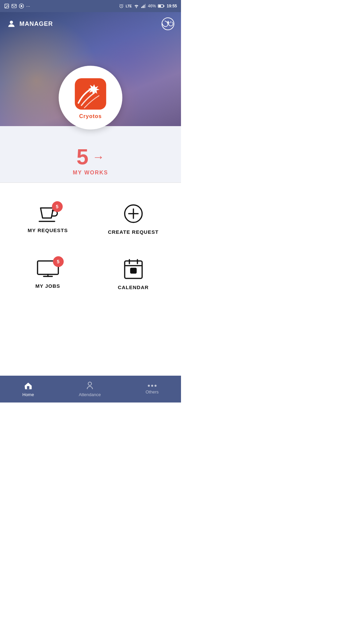  I want to click on calendar-icon, so click(133, 269).